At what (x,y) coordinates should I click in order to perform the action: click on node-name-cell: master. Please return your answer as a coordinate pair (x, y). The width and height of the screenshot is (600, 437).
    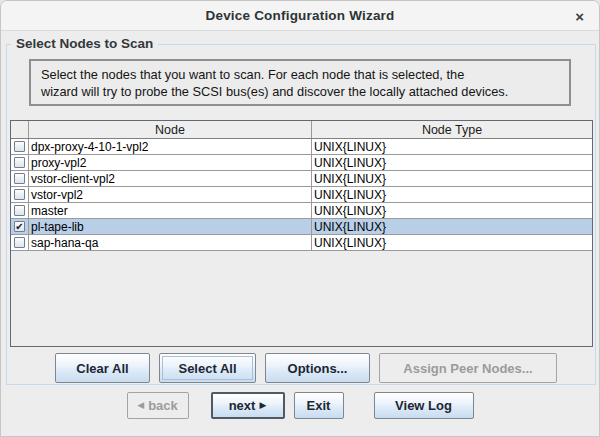
    Looking at the image, I should click on (170, 210).